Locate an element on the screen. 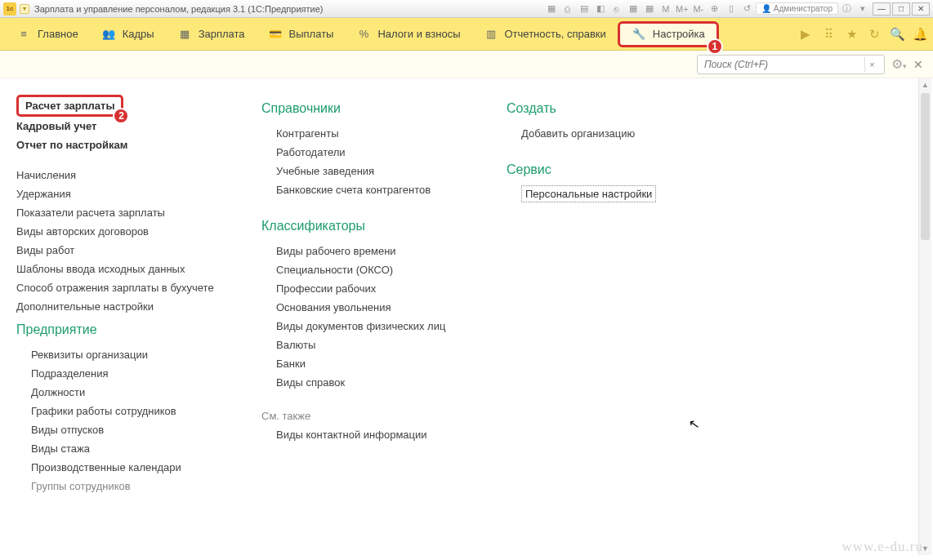  history-icon-2: ↻ is located at coordinates (874, 34).